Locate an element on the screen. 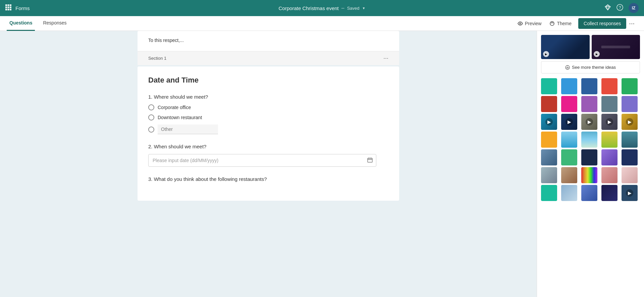 This screenshot has width=644, height=297. collect-responses-button: Collect responses is located at coordinates (602, 23).